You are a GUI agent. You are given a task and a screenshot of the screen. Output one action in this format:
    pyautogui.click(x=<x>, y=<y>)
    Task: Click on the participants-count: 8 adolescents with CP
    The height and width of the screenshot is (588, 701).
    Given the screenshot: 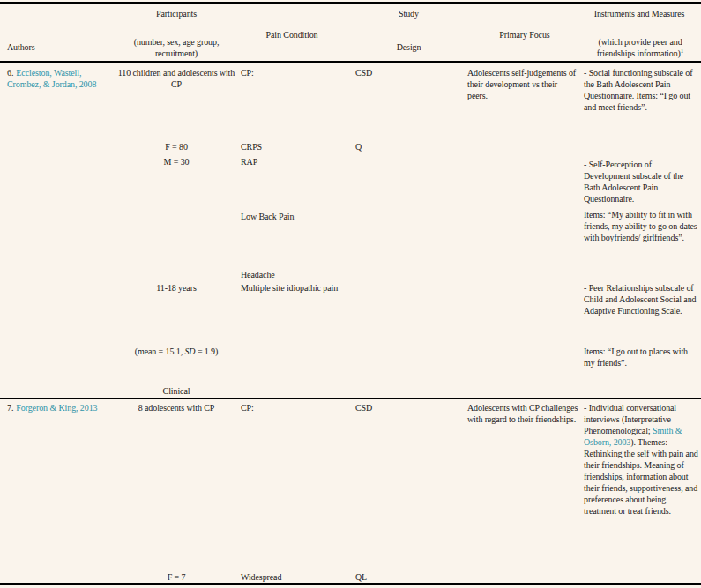 What is the action you would take?
    pyautogui.click(x=176, y=407)
    